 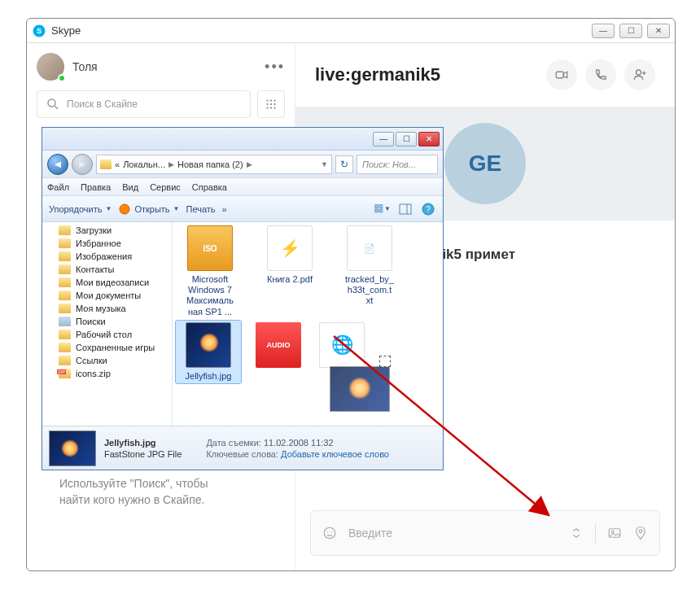 I want to click on video-call-button, so click(x=562, y=75).